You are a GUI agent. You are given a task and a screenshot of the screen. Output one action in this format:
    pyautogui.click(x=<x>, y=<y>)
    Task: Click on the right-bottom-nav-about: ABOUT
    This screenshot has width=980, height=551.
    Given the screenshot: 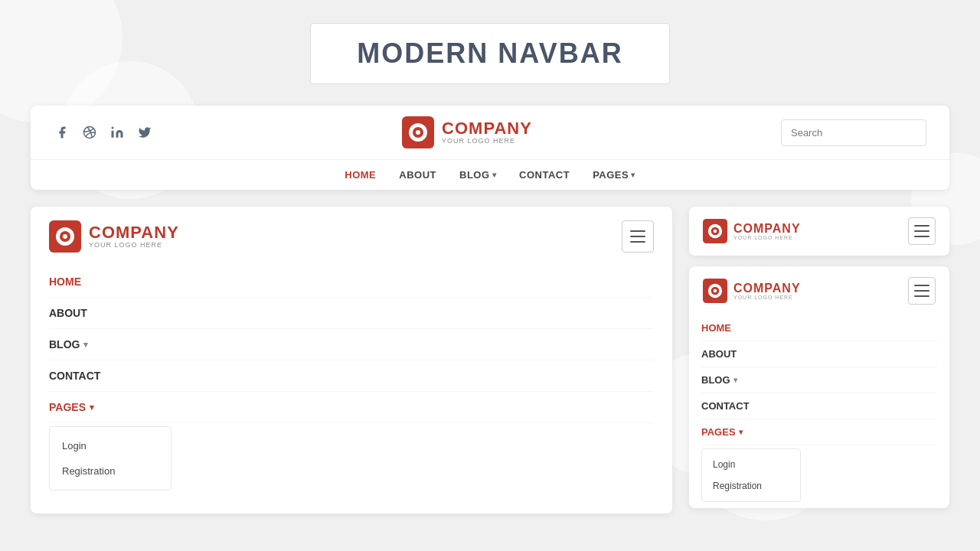 What is the action you would take?
    pyautogui.click(x=819, y=354)
    